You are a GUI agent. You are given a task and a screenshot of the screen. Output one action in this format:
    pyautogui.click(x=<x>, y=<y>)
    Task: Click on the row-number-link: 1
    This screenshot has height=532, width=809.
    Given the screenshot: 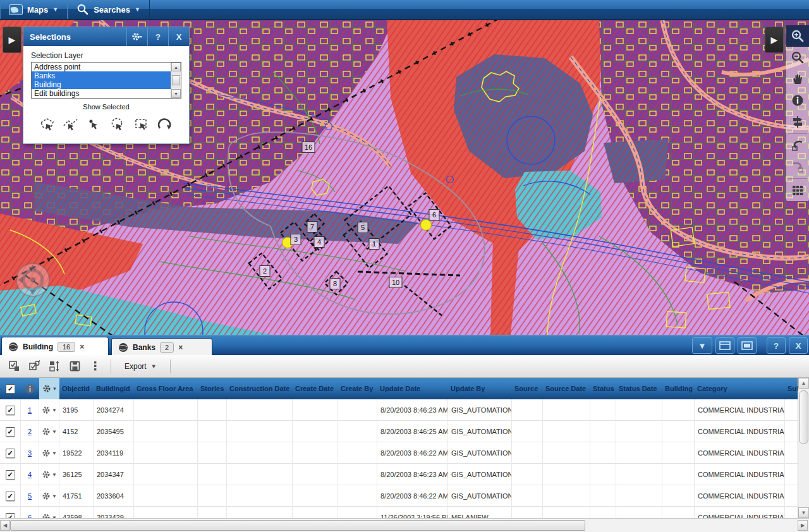 What is the action you would take?
    pyautogui.click(x=30, y=410)
    